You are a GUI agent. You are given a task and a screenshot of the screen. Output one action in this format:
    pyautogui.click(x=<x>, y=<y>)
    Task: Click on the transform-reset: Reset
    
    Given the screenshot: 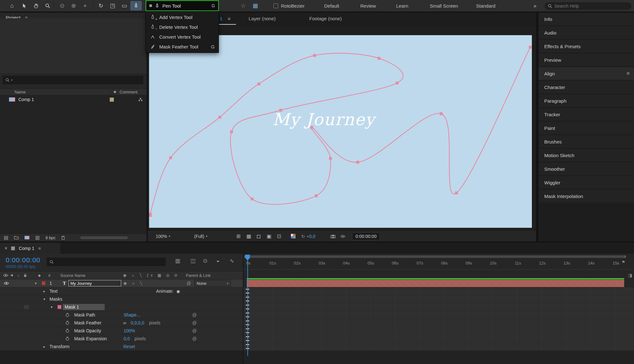 What is the action you would take?
    pyautogui.click(x=129, y=347)
    